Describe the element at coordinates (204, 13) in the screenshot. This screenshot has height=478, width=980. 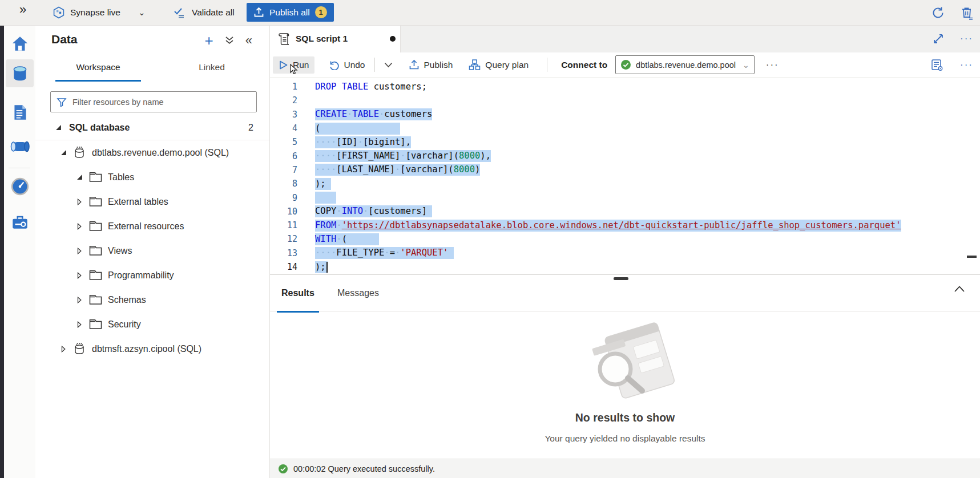
I see `validate-all-button: Validate all` at that location.